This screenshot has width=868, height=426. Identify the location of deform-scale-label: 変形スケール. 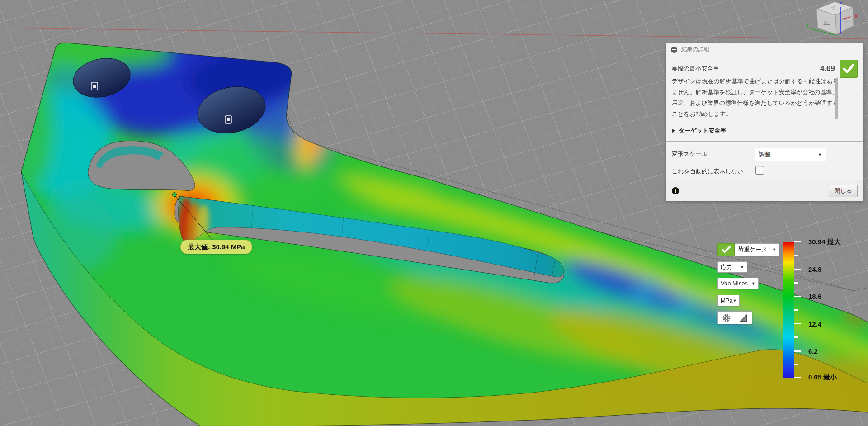
(690, 154).